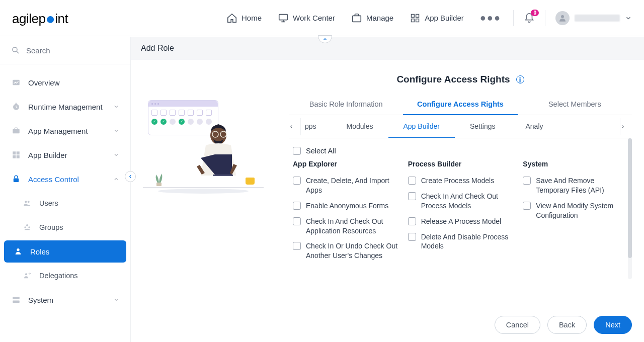  What do you see at coordinates (345, 212) in the screenshot?
I see `col-app-explorer: App Explorer Create, Delete, And Import …` at bounding box center [345, 212].